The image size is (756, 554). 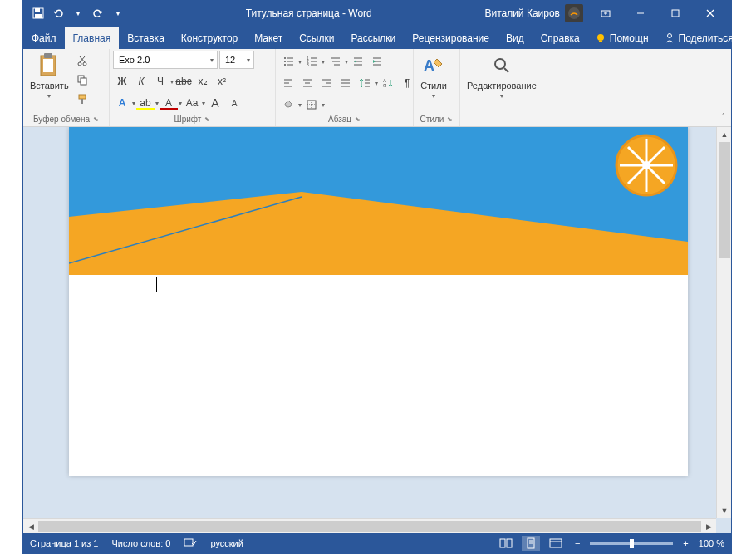 What do you see at coordinates (209, 38) in the screenshot?
I see `tab-design: Конструктор` at bounding box center [209, 38].